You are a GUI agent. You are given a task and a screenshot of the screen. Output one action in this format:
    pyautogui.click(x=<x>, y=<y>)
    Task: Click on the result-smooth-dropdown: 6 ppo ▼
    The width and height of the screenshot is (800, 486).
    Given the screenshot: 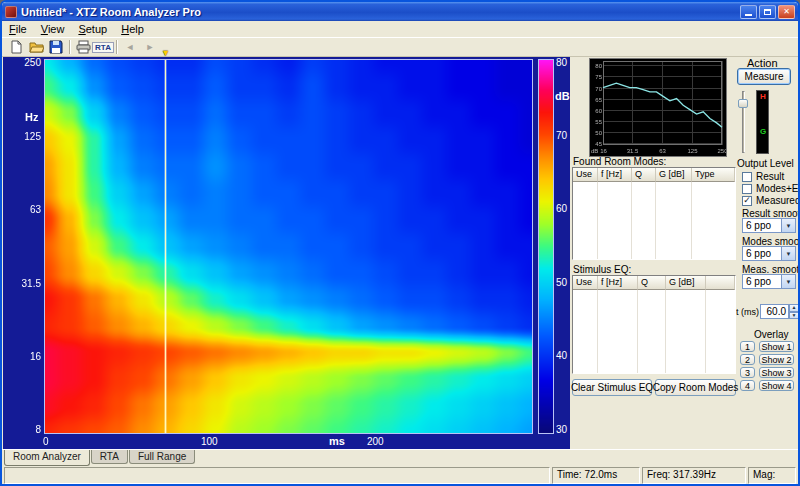 What is the action you would take?
    pyautogui.click(x=769, y=226)
    